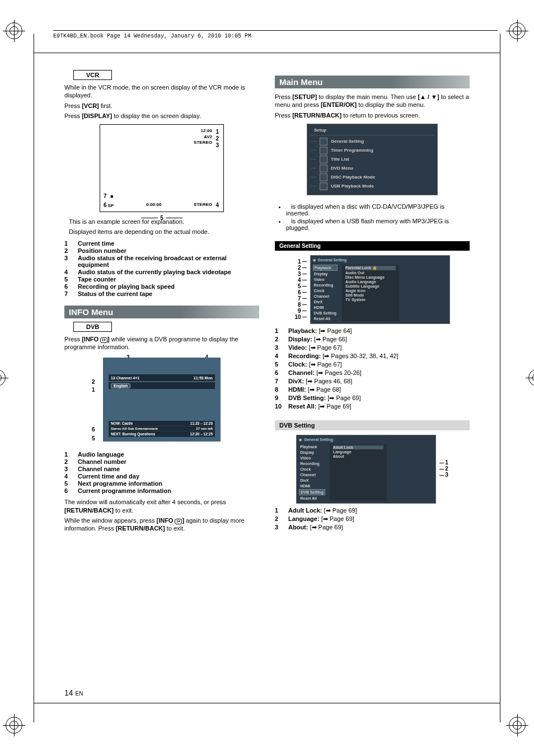 The height and width of the screenshot is (756, 534). Describe the element at coordinates (162, 269) in the screenshot. I see `vcr-item-list: 1Current time 2Position number 3Audio st…` at that location.